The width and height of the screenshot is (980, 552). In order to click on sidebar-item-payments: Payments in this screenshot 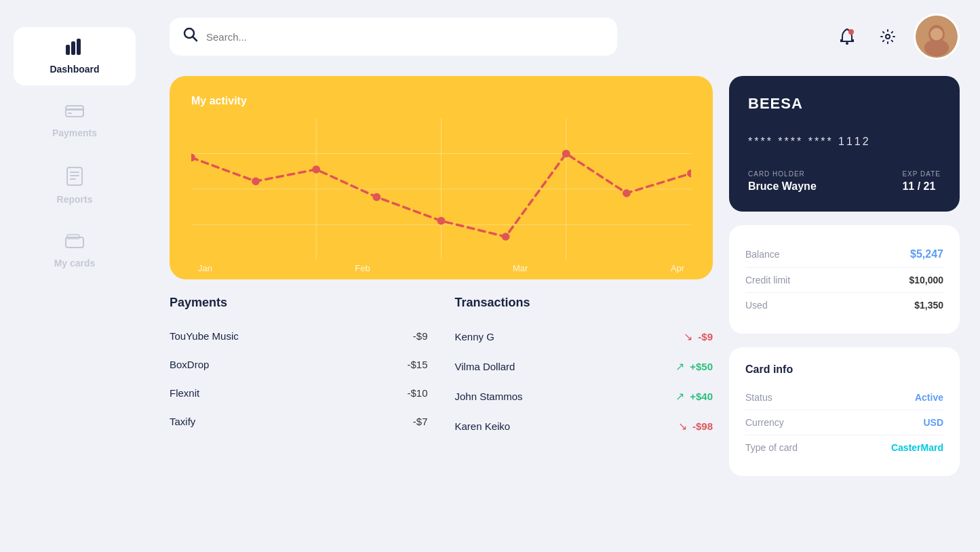, I will do `click(75, 121)`.